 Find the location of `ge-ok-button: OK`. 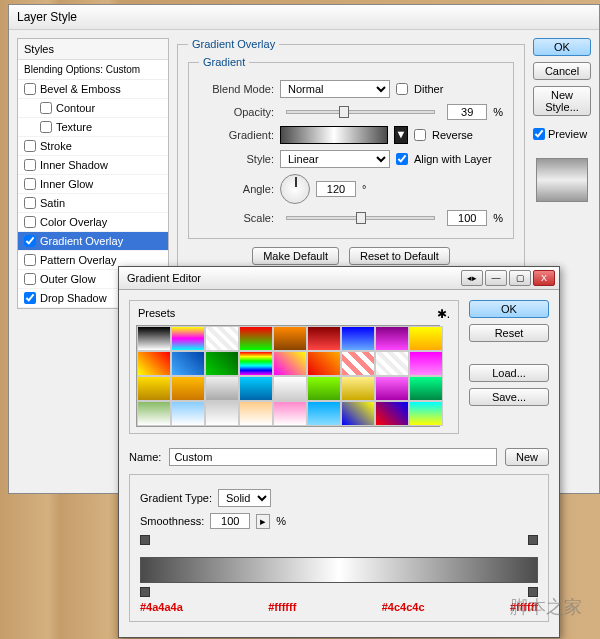

ge-ok-button: OK is located at coordinates (509, 309).